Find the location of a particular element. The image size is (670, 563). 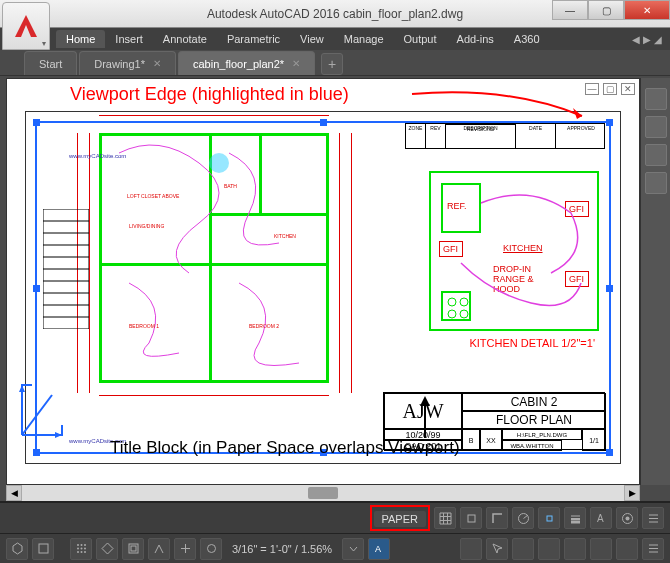

orbit-icon is located at coordinates (656, 183).